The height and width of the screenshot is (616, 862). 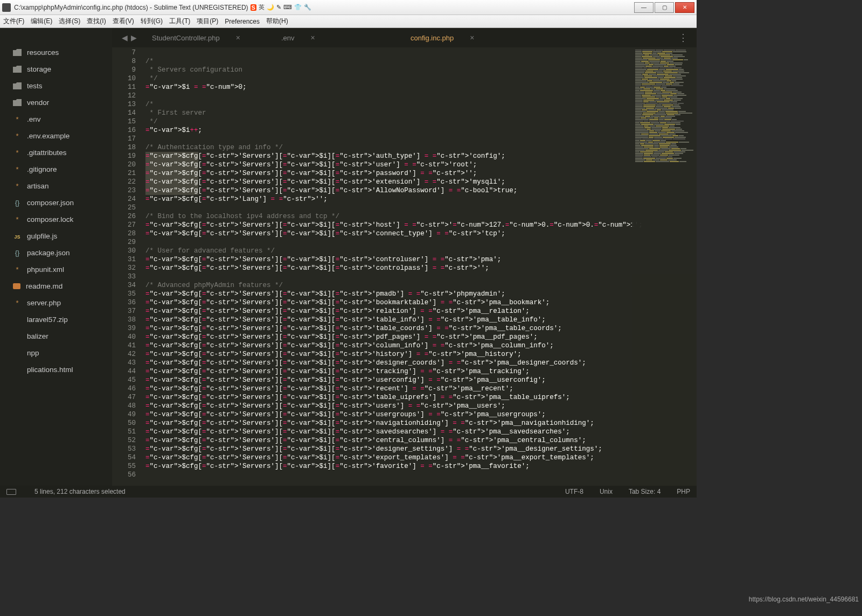 I want to click on tab--env: .env×, so click(x=336, y=38).